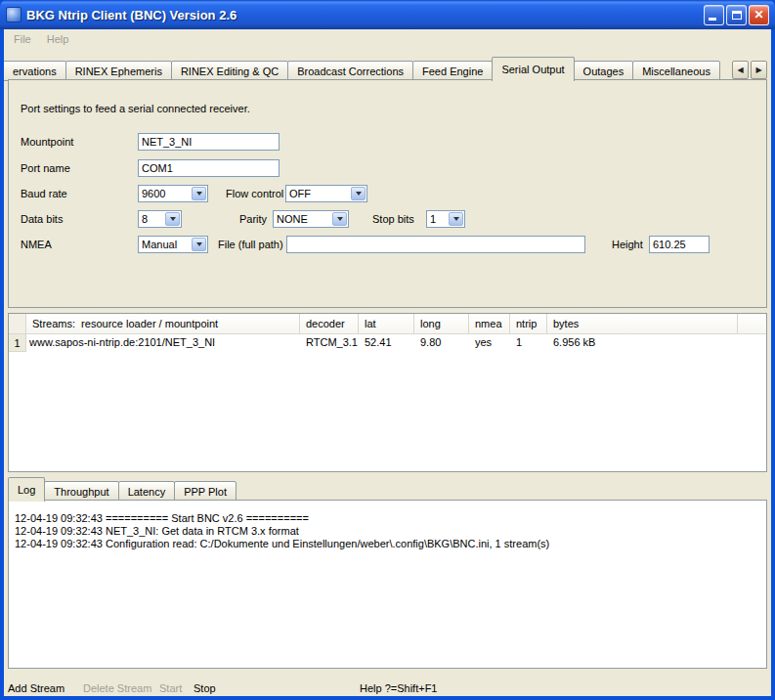  Describe the element at coordinates (135, 109) in the screenshot. I see `pane-description: Port settings to feed a serial connected…` at that location.